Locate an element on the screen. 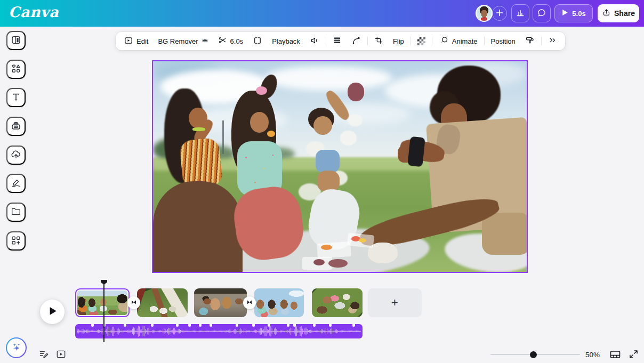 Image resolution: width=644 pixels, height=363 pixels. pages-grid-icon is located at coordinates (615, 355).